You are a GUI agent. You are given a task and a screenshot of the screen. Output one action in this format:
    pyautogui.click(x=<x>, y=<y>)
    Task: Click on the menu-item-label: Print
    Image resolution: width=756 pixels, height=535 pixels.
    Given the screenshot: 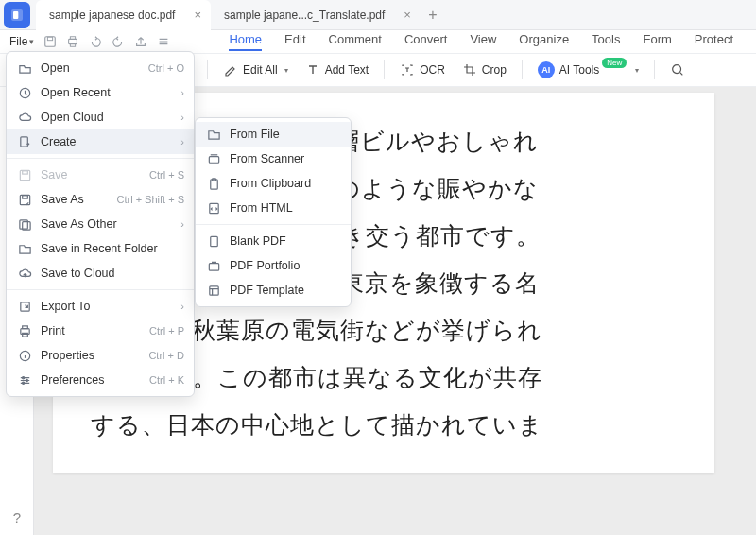 What is the action you would take?
    pyautogui.click(x=94, y=331)
    